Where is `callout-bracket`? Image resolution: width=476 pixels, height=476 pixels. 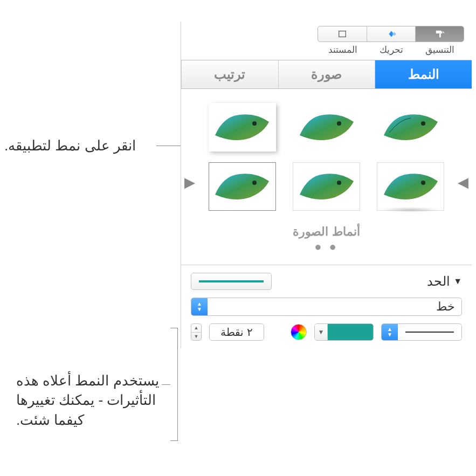
callout-bracket is located at coordinates (174, 384).